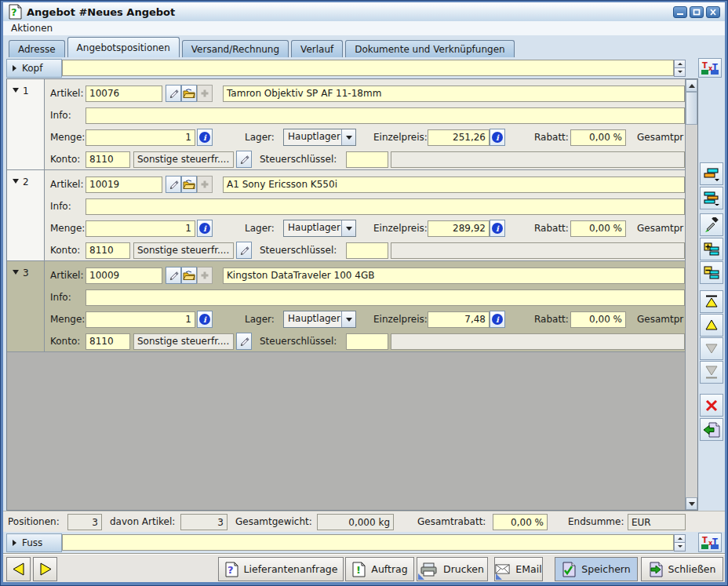 This screenshot has width=728, height=586. Describe the element at coordinates (453, 185) in the screenshot. I see `artikel-name-field: A1 Sony Ericsson K550i` at that location.